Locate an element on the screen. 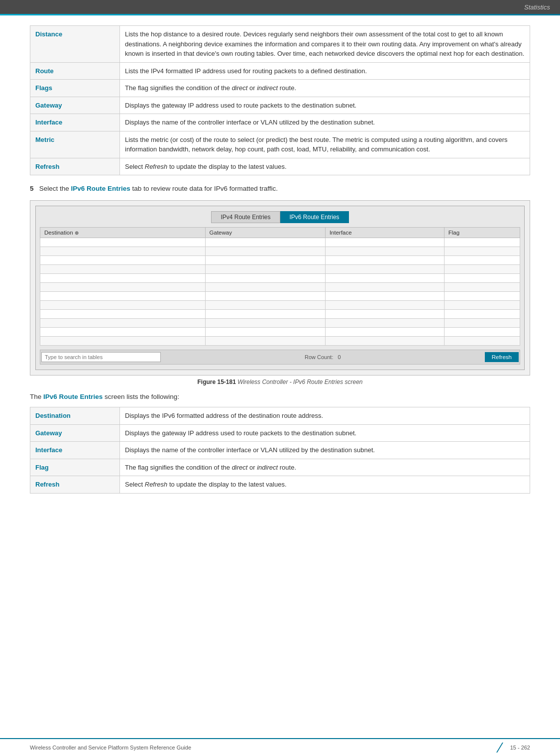 The width and height of the screenshot is (560, 756). table-cell-label: Route is located at coordinates (75, 71).